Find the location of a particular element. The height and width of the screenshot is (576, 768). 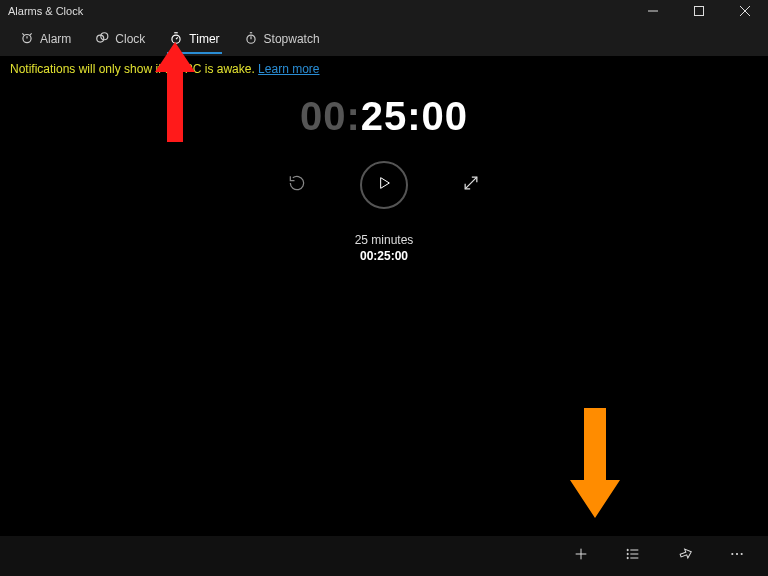

notification-bar: Notifications will only show if the PC i… is located at coordinates (384, 69).